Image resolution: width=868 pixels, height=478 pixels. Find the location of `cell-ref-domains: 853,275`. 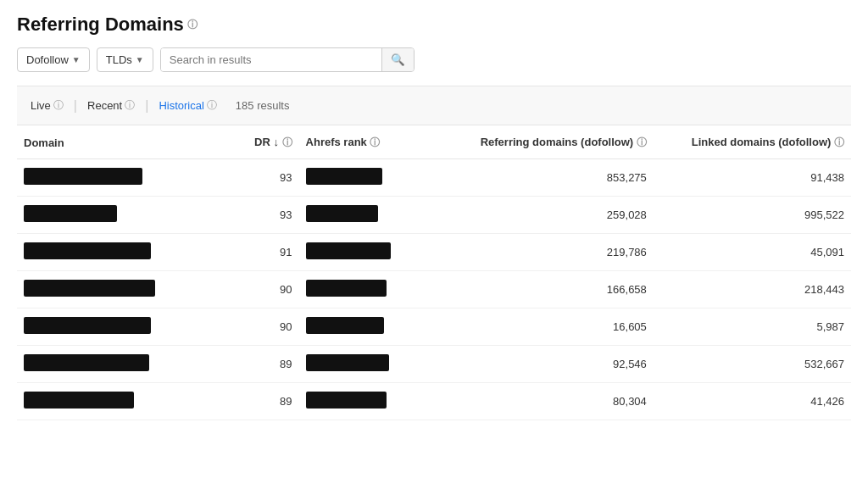

cell-ref-domains: 853,275 is located at coordinates (547, 178).